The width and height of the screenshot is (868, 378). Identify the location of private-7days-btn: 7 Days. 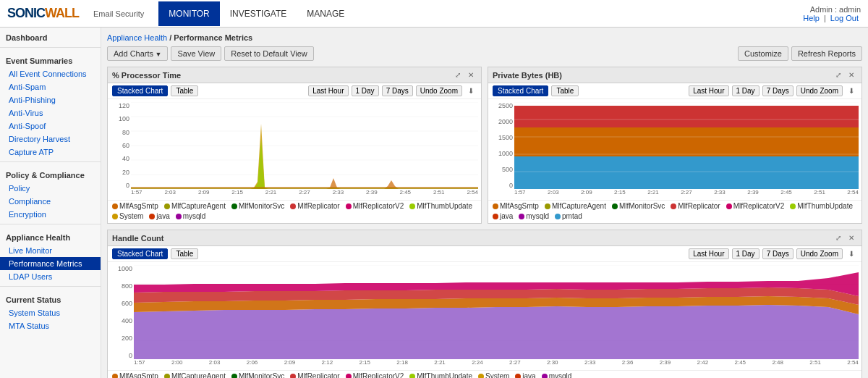
(778, 91).